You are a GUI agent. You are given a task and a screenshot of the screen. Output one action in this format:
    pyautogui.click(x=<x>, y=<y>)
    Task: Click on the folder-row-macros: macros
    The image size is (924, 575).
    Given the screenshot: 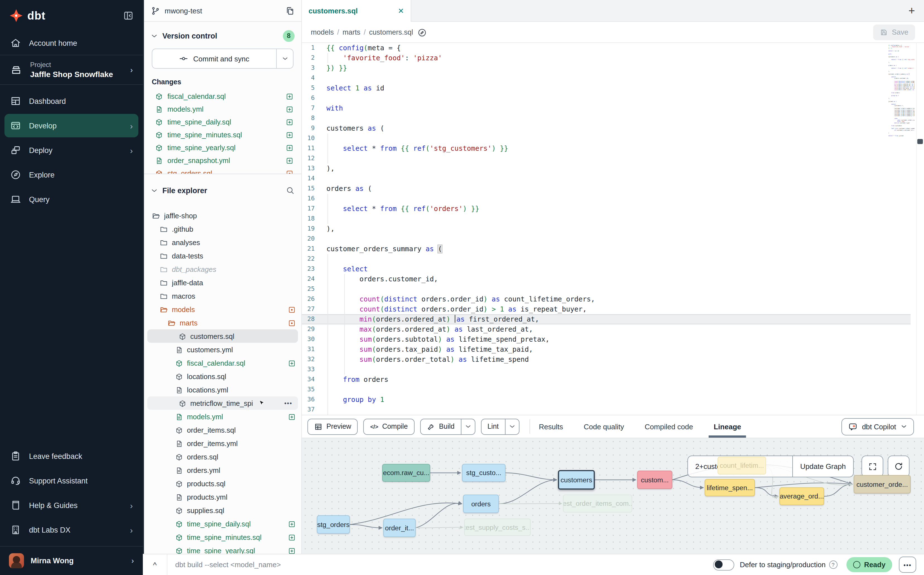 What is the action you would take?
    pyautogui.click(x=223, y=296)
    